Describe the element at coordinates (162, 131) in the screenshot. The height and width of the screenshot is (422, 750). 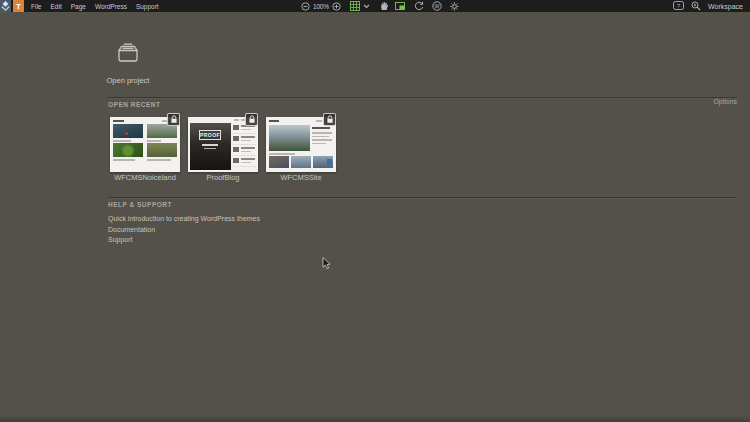
I see `thumb-photo-mountain` at that location.